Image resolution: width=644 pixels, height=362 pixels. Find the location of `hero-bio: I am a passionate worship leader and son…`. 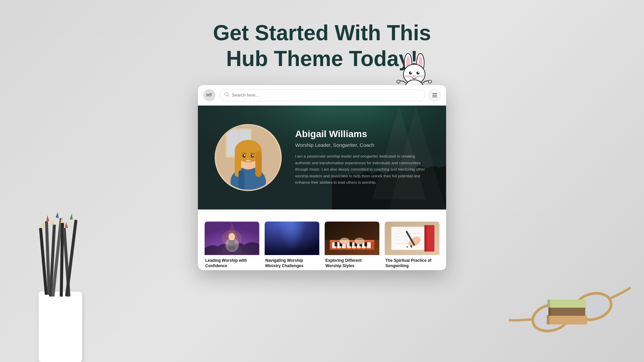

hero-bio: I am a passionate worship leader and son… is located at coordinates (362, 170).